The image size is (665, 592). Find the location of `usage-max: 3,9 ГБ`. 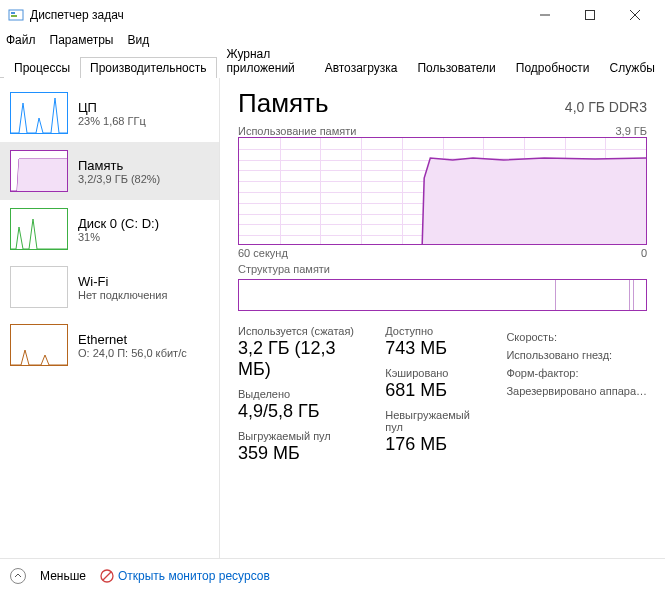

usage-max: 3,9 ГБ is located at coordinates (631, 131).